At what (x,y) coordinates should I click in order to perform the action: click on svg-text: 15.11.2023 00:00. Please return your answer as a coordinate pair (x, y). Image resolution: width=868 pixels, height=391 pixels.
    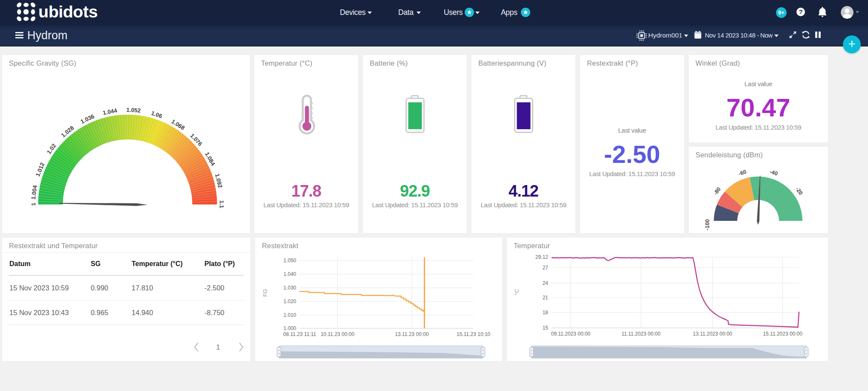
    Looking at the image, I should click on (783, 334).